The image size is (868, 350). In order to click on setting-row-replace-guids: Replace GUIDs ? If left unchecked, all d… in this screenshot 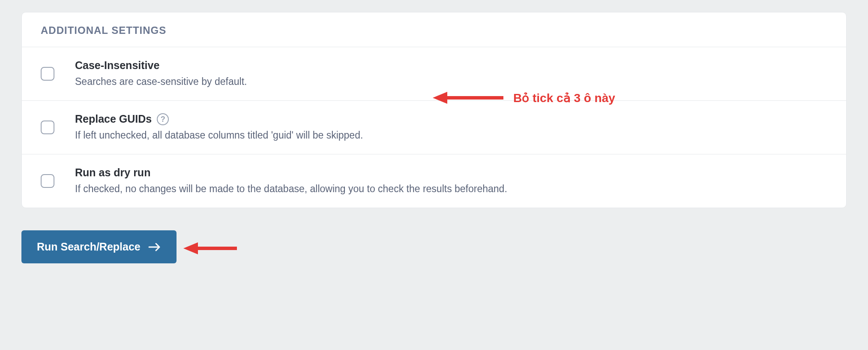, I will do `click(434, 128)`.